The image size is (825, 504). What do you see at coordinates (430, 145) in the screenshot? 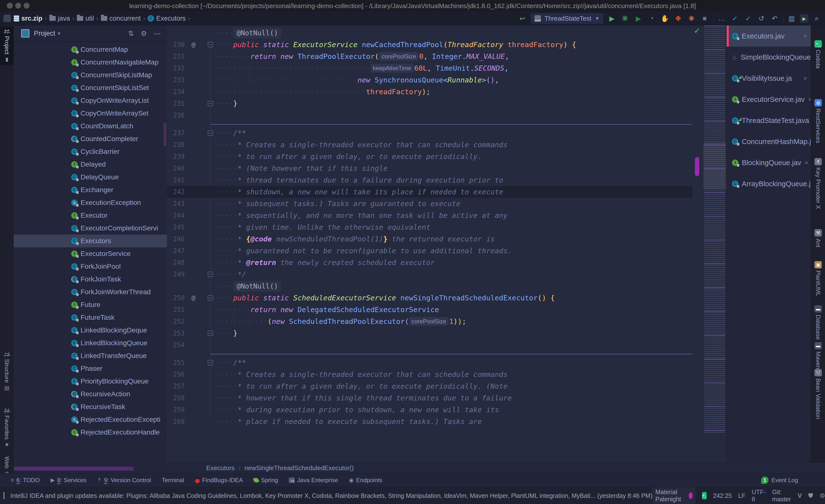
I see `code-line-238: 238·····* Creates a single-threaded exec…` at bounding box center [430, 145].